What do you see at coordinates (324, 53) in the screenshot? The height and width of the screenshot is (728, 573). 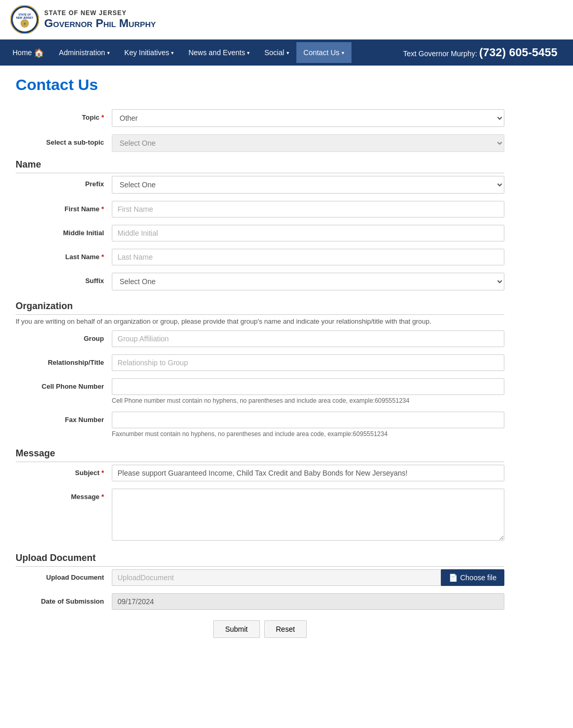 I see `nav-contact-us: Contact Us ▾` at bounding box center [324, 53].